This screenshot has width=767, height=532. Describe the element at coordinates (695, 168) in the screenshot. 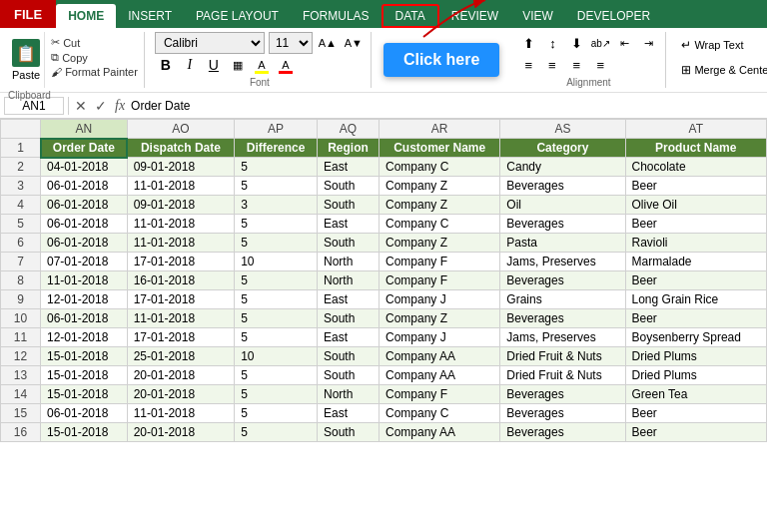

I see `cell-at2: Chocolate` at that location.